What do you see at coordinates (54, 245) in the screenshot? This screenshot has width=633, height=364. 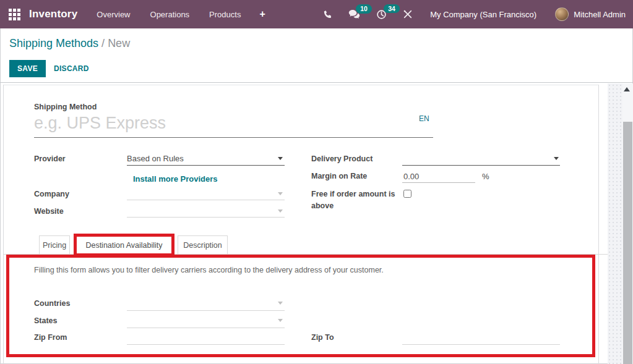 I see `tab-pricing: Pricing` at bounding box center [54, 245].